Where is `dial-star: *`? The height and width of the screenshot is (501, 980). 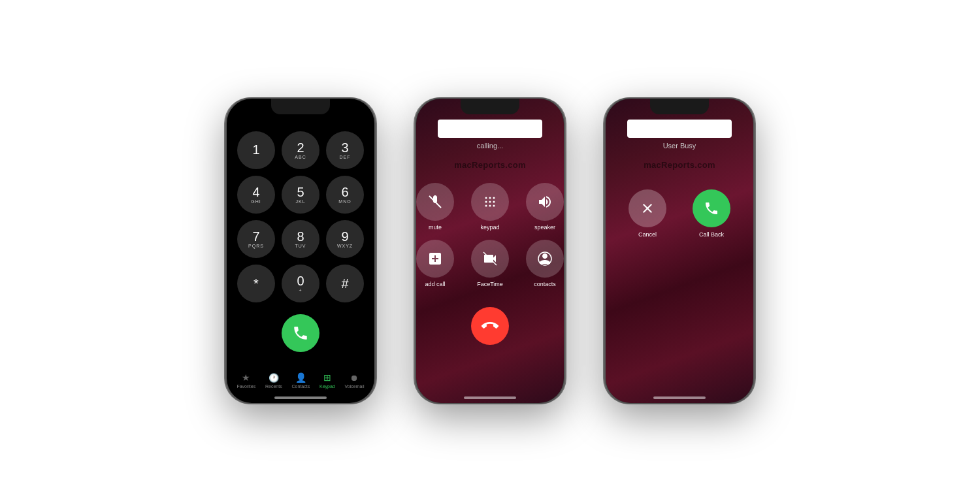
dial-star: * is located at coordinates (256, 283).